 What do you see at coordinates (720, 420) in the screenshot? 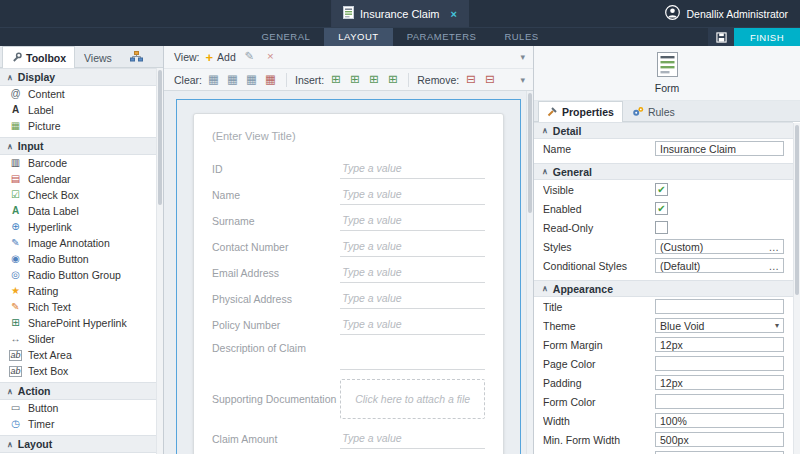
I see `width-input: 100%` at bounding box center [720, 420].